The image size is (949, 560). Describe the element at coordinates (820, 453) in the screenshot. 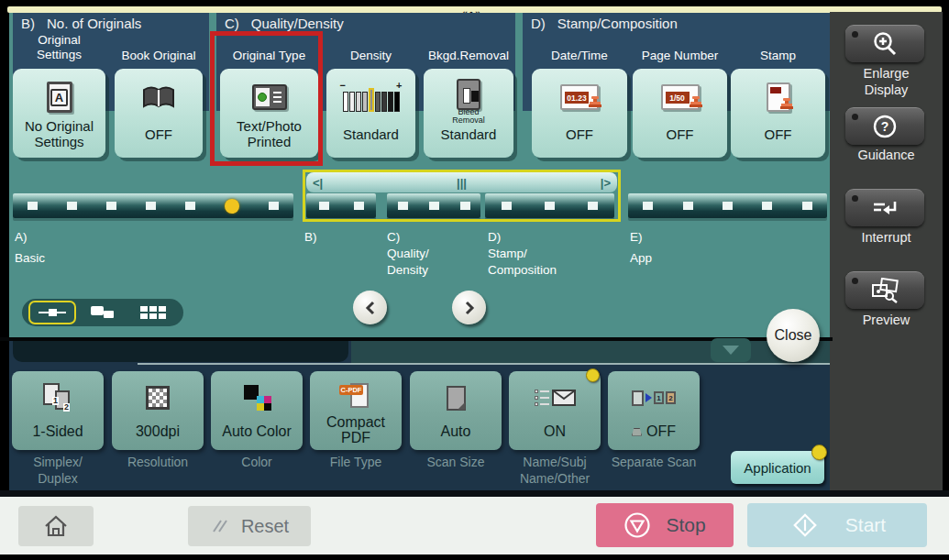

I see `application-changed-indicator` at that location.